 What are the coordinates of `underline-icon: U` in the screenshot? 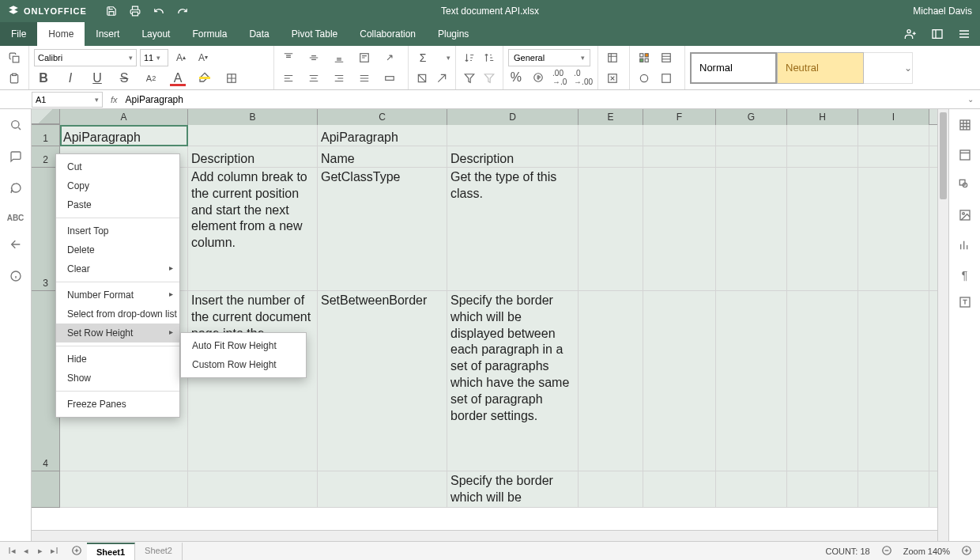 It's located at (97, 78).